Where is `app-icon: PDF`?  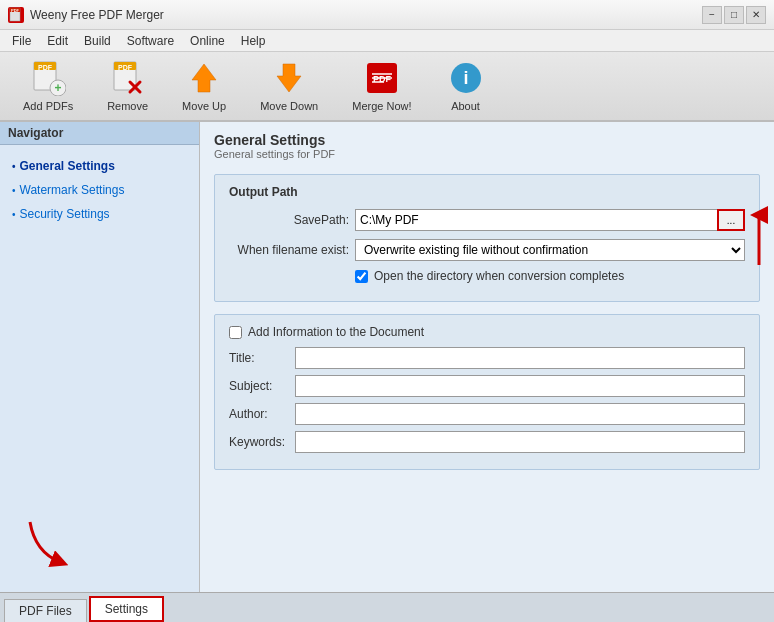 app-icon: PDF is located at coordinates (16, 15).